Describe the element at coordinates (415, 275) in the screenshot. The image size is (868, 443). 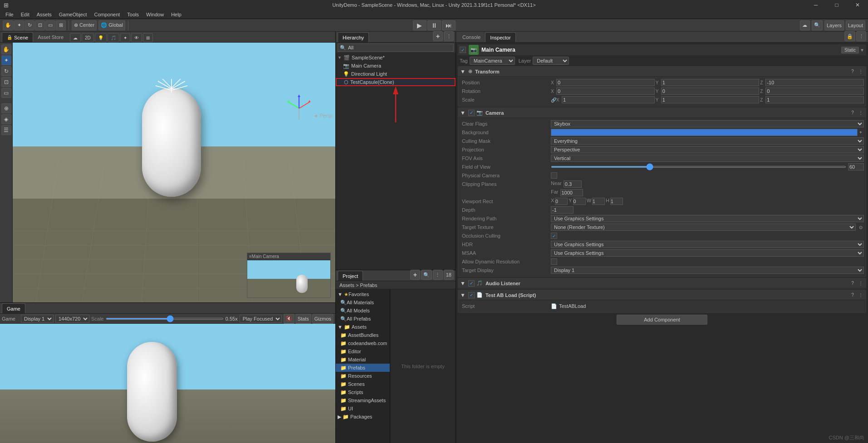
I see `project-add-btn: +` at that location.